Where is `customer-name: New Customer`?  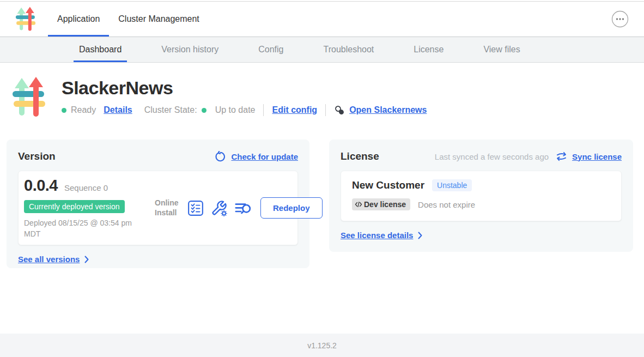 customer-name: New Customer is located at coordinates (388, 185).